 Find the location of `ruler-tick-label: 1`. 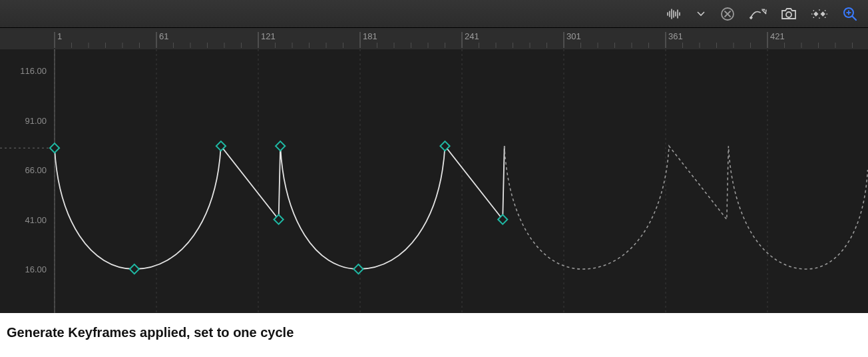

ruler-tick-label: 1 is located at coordinates (60, 36).